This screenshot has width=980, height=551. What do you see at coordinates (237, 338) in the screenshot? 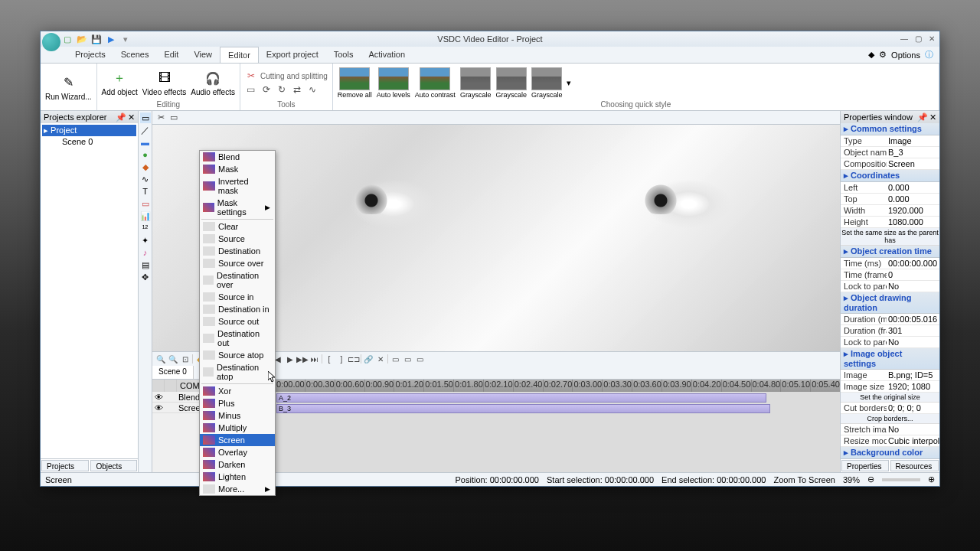
I see `blend-mode-destination-out: Destination out` at bounding box center [237, 338].